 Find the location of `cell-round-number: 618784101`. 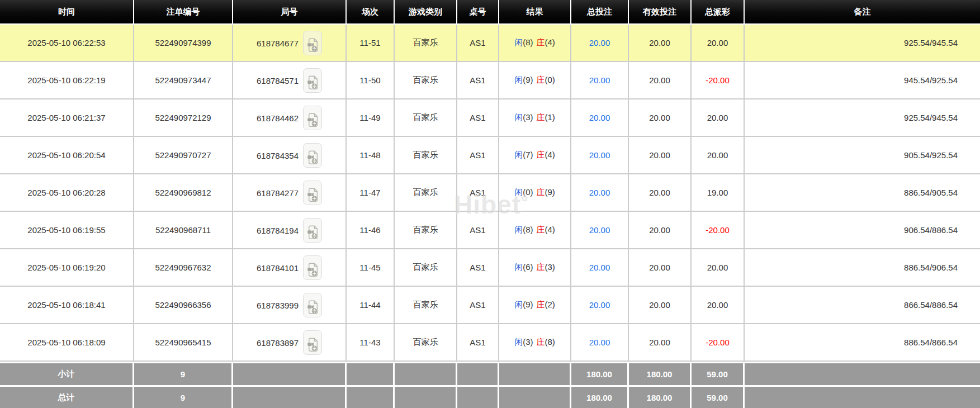

cell-round-number: 618784101 is located at coordinates (290, 268).